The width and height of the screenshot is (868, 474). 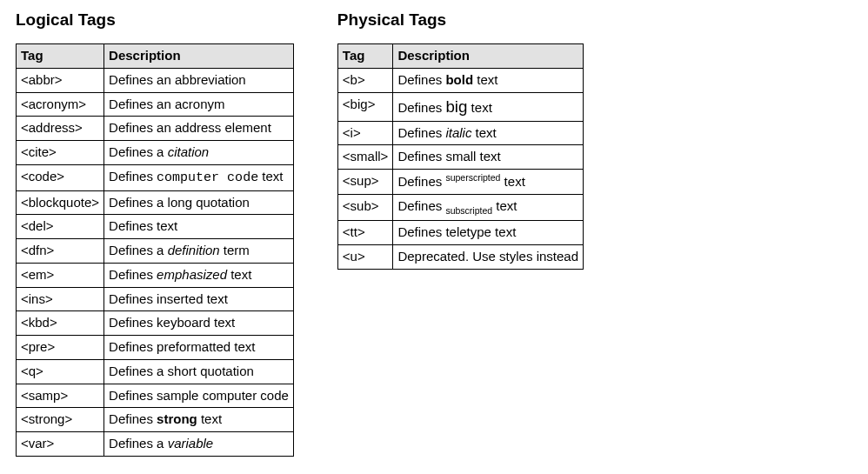 What do you see at coordinates (199, 227) in the screenshot?
I see `logical-desc-cell: Defines text` at bounding box center [199, 227].